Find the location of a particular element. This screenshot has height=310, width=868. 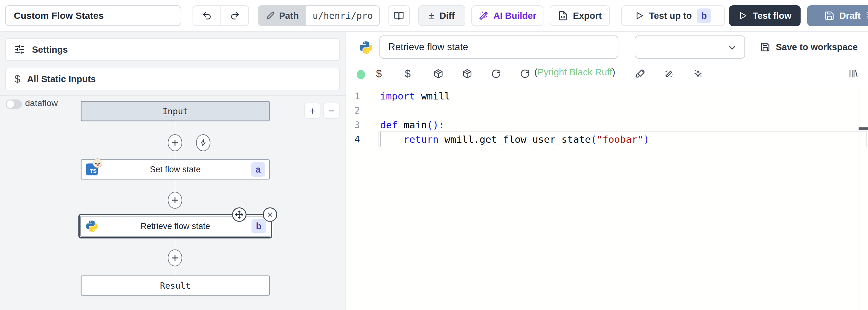

export-button: Export is located at coordinates (580, 16).